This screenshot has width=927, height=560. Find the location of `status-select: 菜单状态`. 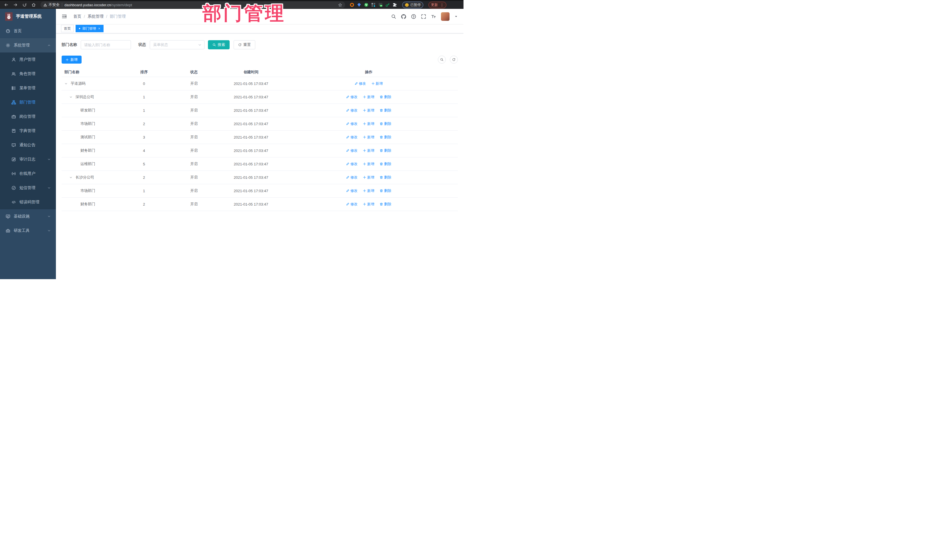

status-select: 菜单状态 is located at coordinates (177, 45).